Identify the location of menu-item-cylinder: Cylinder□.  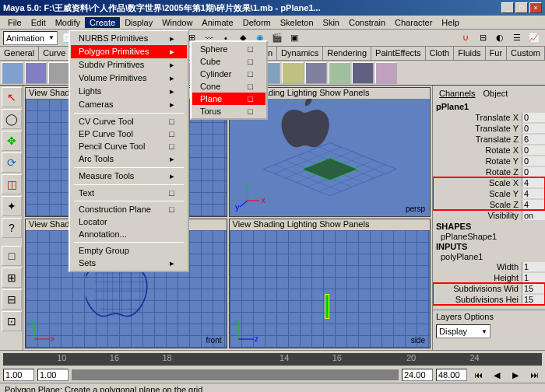
(229, 74).